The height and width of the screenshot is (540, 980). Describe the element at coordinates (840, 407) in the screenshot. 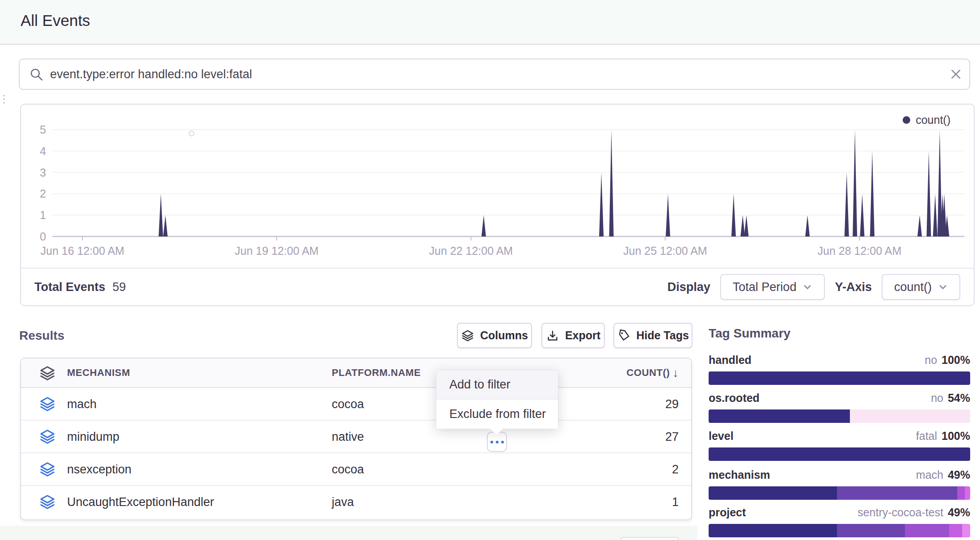

I see `tag-entry: os.rooted no 54%` at that location.